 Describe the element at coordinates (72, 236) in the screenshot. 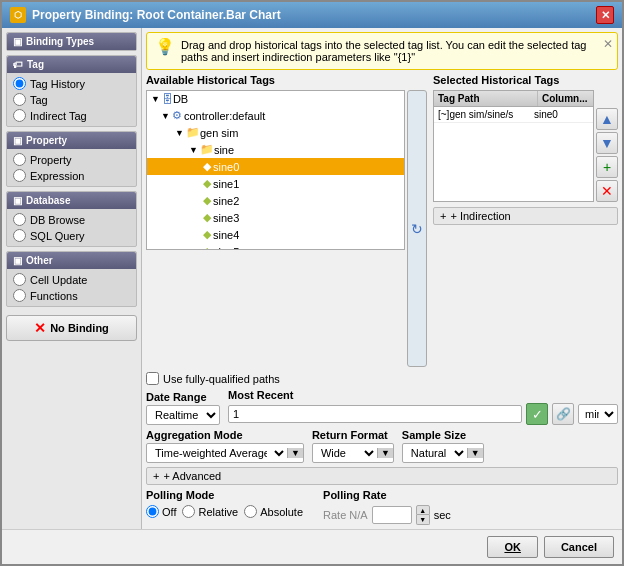

I see `sql-query-option: SQL Query` at that location.